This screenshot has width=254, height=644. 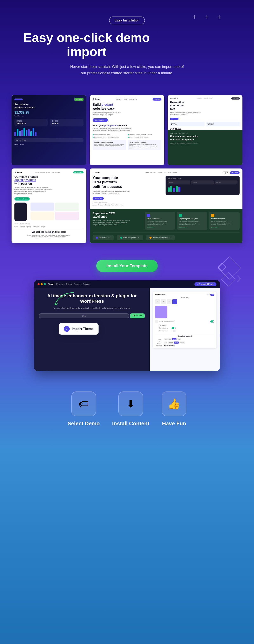 I want to click on browser-bar: Sierra Features Pricing Support Contact …, so click(x=127, y=284).